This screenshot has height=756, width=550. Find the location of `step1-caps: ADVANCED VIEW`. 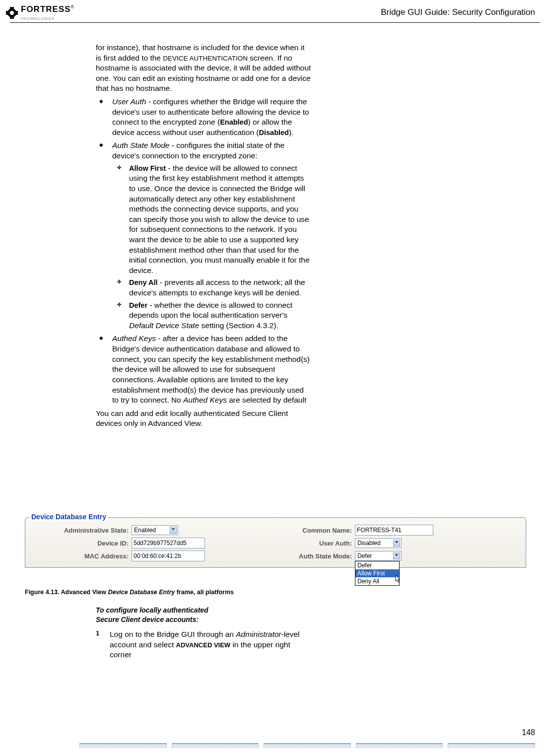

step1-caps: ADVANCED VIEW is located at coordinates (204, 645).